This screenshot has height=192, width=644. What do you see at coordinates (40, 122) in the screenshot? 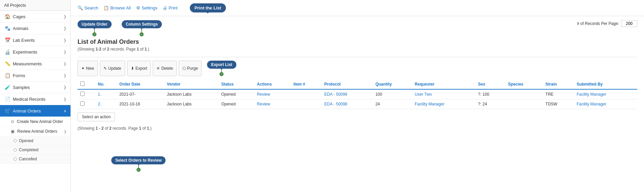
I see `sidebar-subitem-create-label: Create New Animal Order` at bounding box center [40, 122].